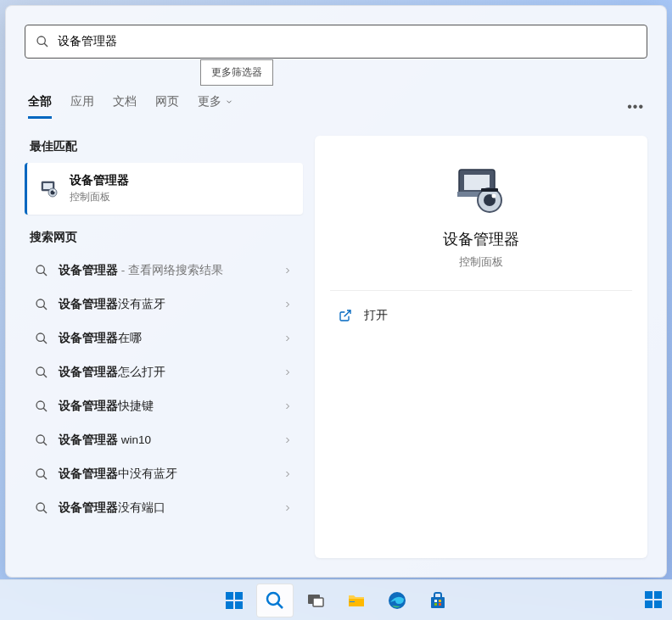  Describe the element at coordinates (336, 42) in the screenshot. I see `search-bar: 更多筛选器` at that location.